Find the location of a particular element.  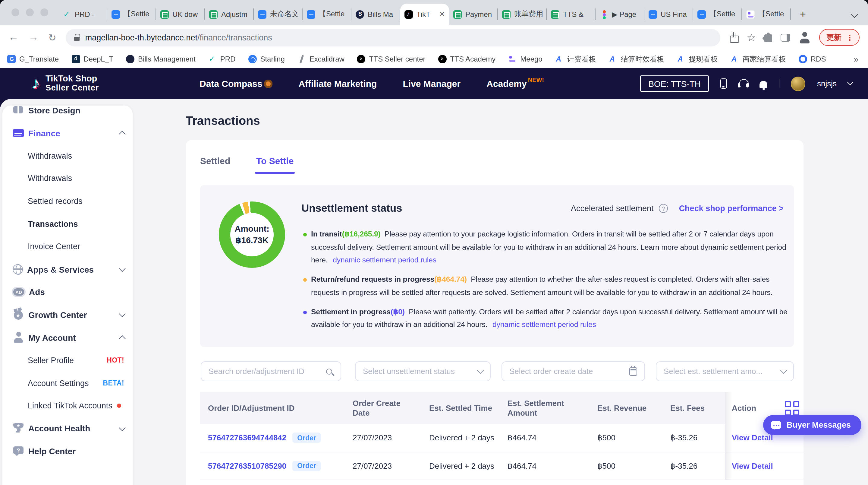

extensions-icon is located at coordinates (768, 38).